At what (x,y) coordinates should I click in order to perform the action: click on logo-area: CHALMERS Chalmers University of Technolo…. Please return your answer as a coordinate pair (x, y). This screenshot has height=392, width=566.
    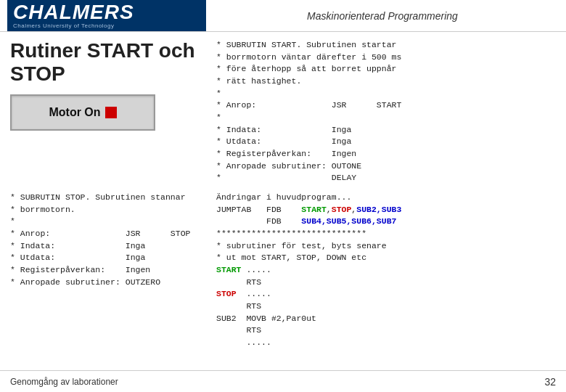
    Looking at the image, I should click on (107, 16).